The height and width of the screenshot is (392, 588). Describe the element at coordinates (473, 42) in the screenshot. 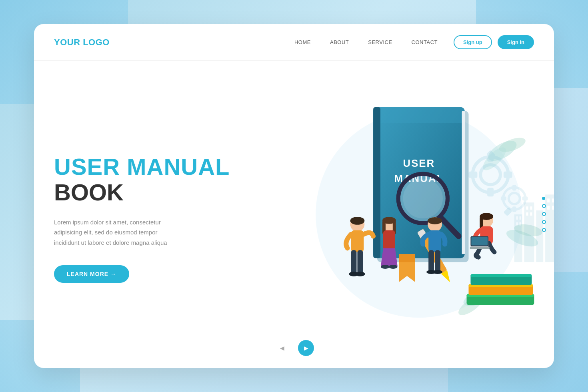

I see `signup-button: Sign up` at that location.